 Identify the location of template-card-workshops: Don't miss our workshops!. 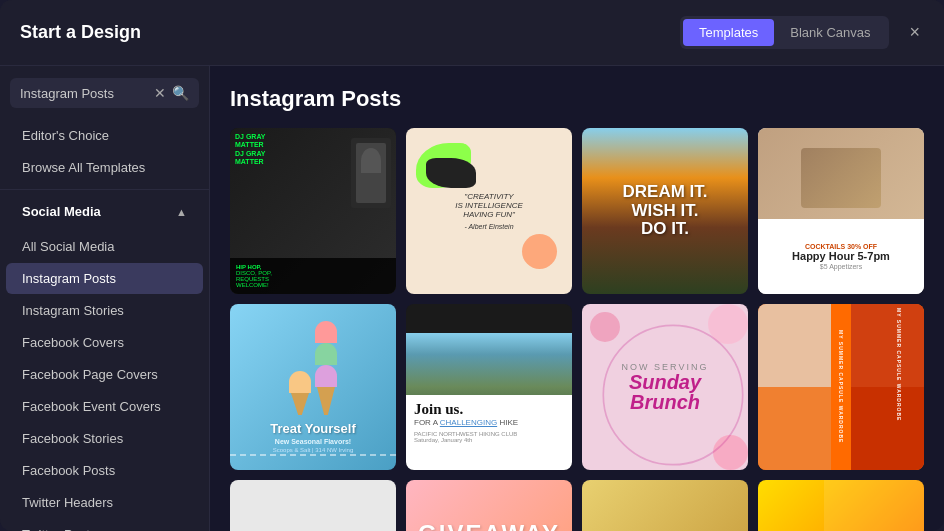
(841, 506).